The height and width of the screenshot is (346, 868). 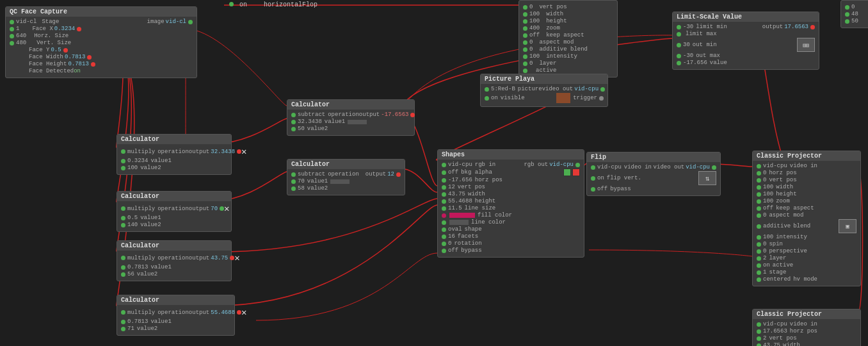 I want to click on node-row: oval shape, so click(x=511, y=229).